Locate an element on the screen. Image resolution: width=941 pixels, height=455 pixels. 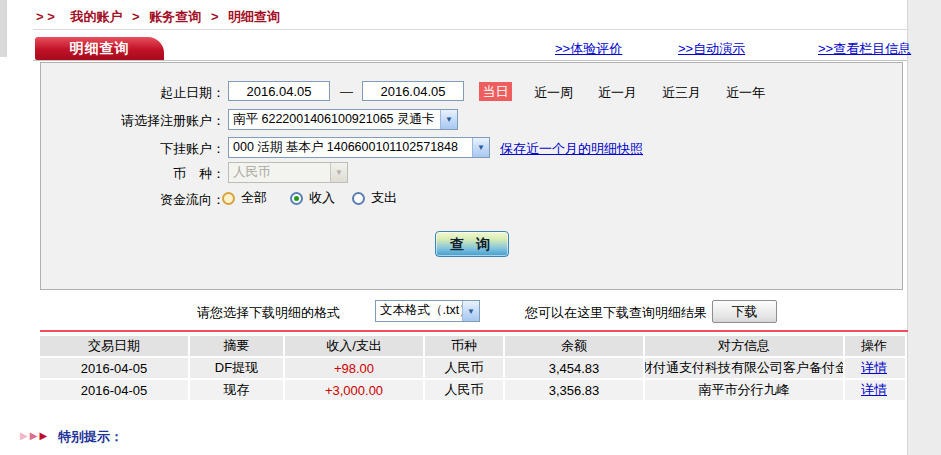
download-button: 下载 is located at coordinates (744, 312).